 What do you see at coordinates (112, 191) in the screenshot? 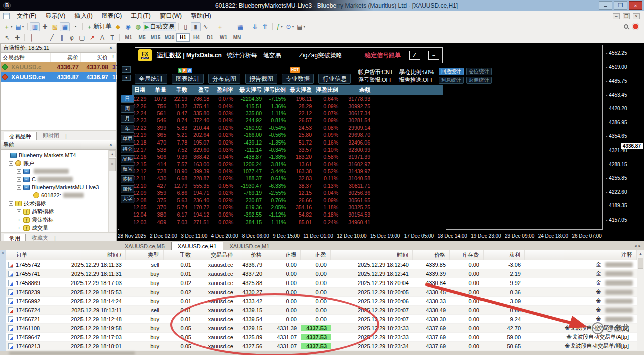
I see `navigator-scrollbar: ▲ ≡` at bounding box center [112, 191].